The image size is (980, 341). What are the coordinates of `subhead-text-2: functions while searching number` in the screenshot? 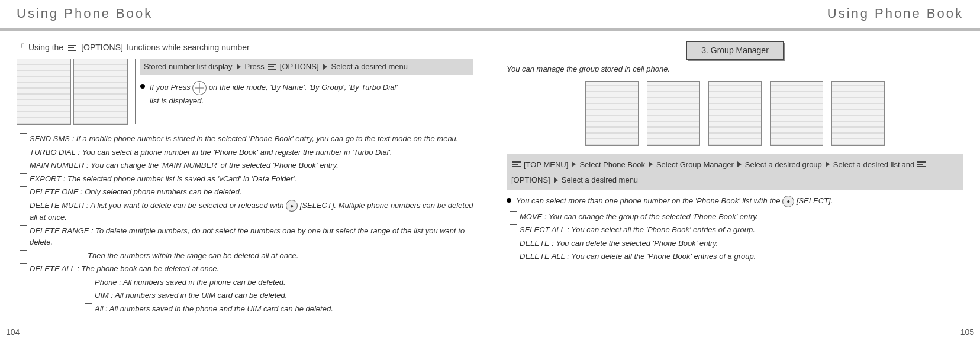 It's located at (188, 47).